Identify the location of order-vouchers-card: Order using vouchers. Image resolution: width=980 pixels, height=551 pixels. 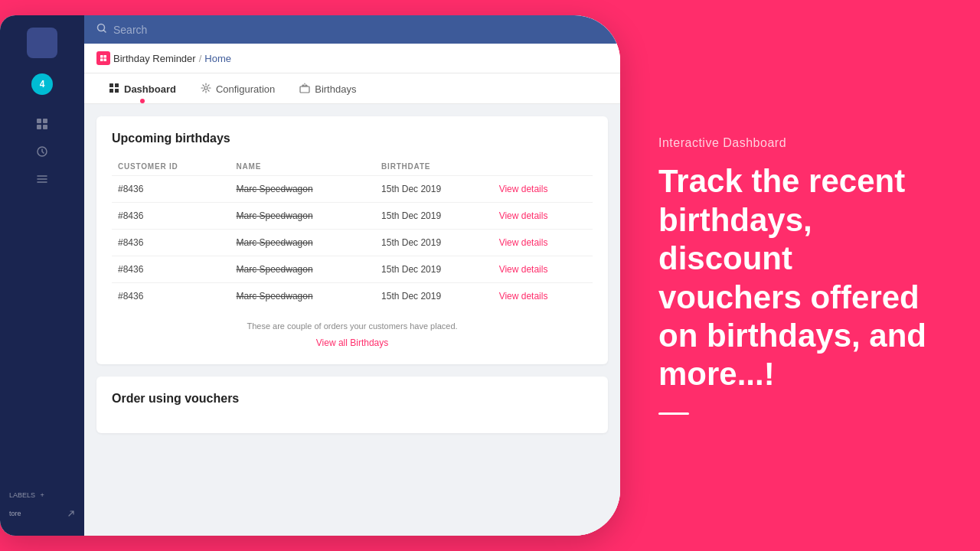
(352, 405).